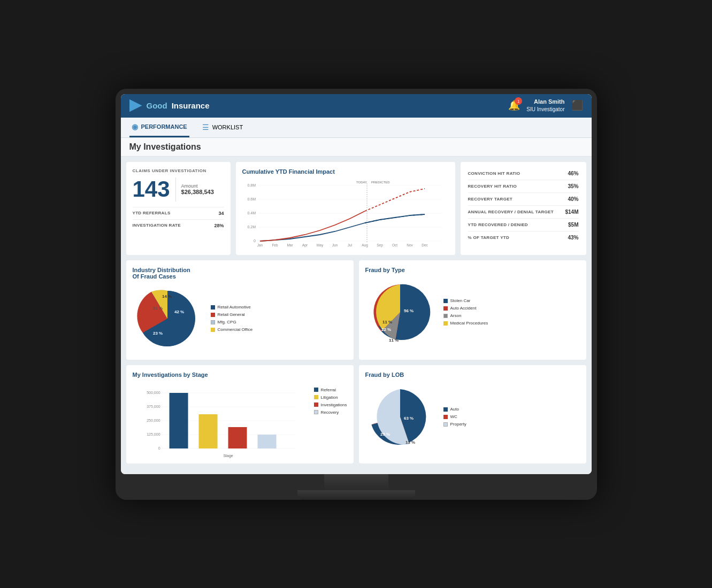 The height and width of the screenshot is (588, 712). I want to click on svg-text: 0.2M, so click(251, 227).